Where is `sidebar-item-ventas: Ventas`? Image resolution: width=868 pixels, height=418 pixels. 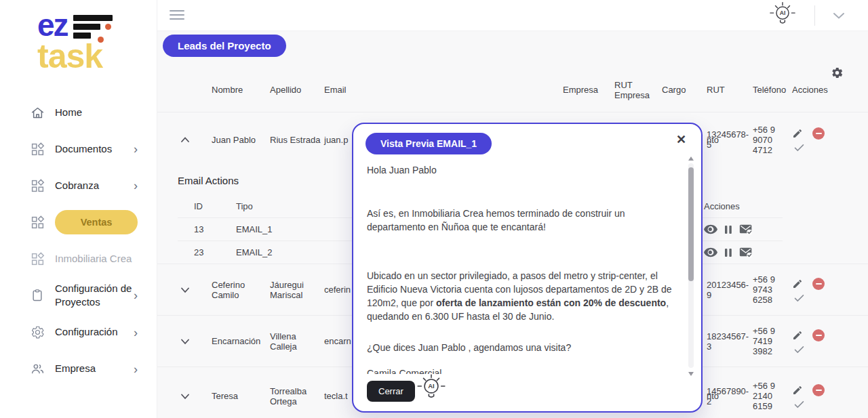 sidebar-item-ventas: Ventas is located at coordinates (79, 222).